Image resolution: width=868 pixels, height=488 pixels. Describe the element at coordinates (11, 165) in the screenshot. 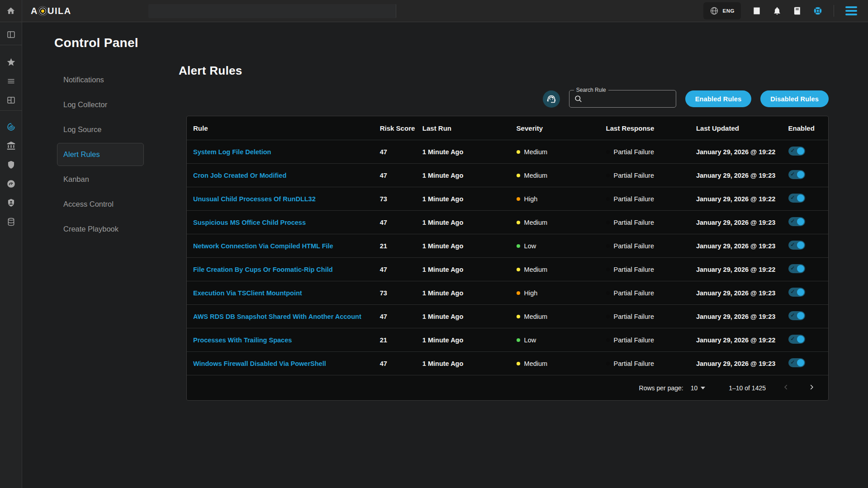

I see `shield-button` at that location.